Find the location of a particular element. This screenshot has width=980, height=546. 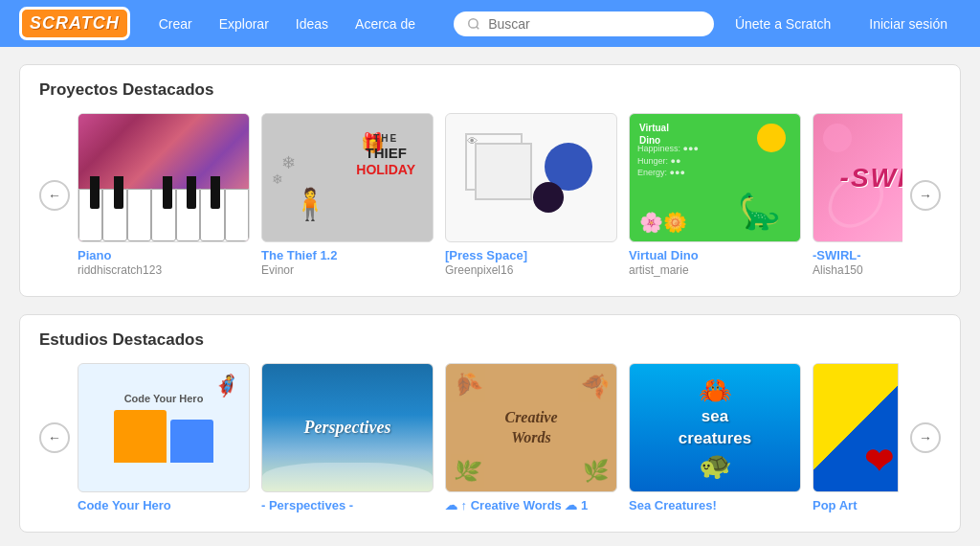

thief-holiday-text: HOLIDAY is located at coordinates (386, 171).